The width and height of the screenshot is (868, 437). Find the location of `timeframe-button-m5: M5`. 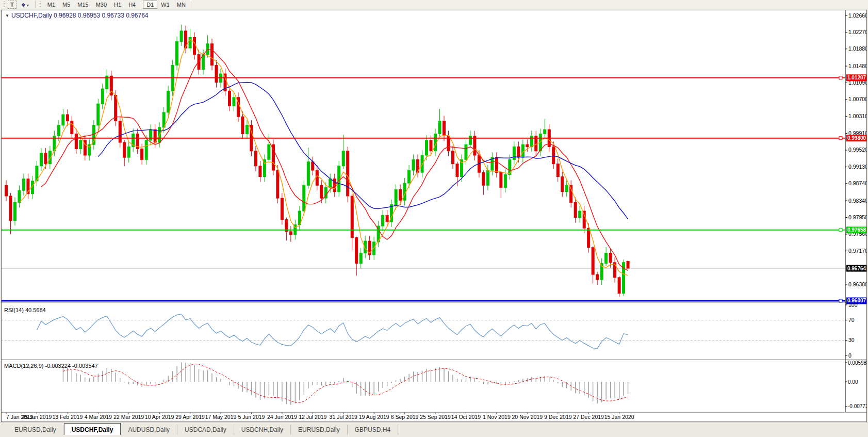

timeframe-button-m5: M5 is located at coordinates (66, 5).